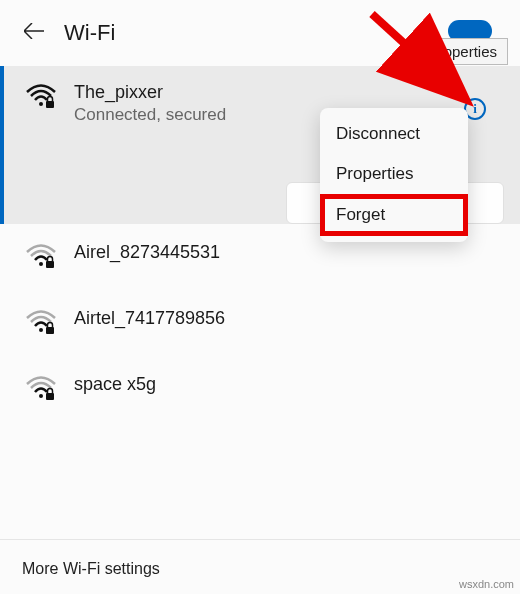 The image size is (520, 594). I want to click on network-text: Airel_8273445531, so click(147, 252).